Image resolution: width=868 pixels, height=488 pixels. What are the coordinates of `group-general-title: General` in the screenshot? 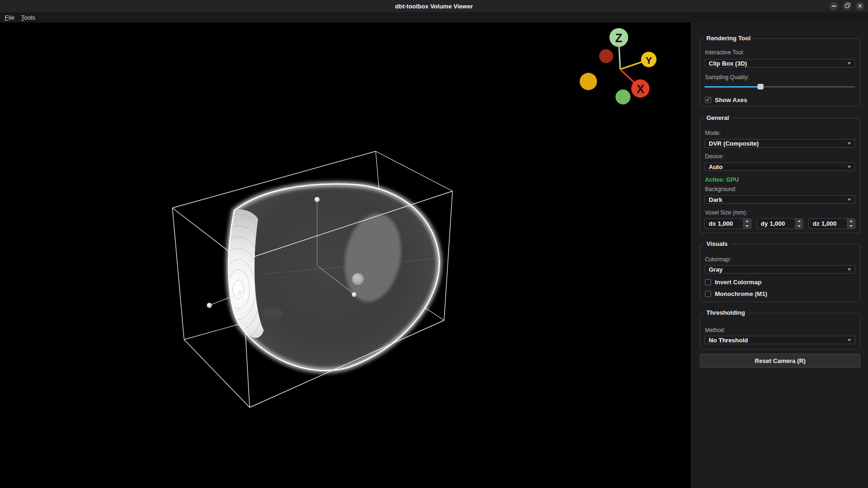 It's located at (718, 118).